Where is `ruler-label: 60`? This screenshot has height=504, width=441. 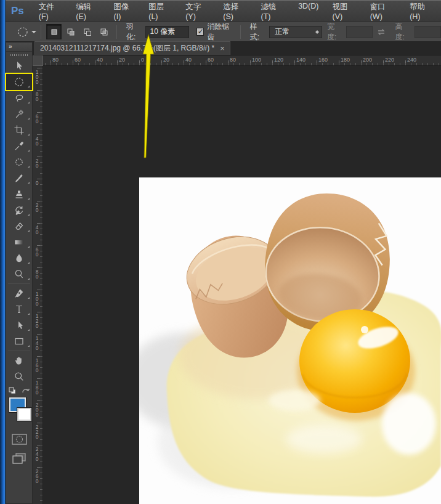 ruler-label: 60 is located at coordinates (78, 60).